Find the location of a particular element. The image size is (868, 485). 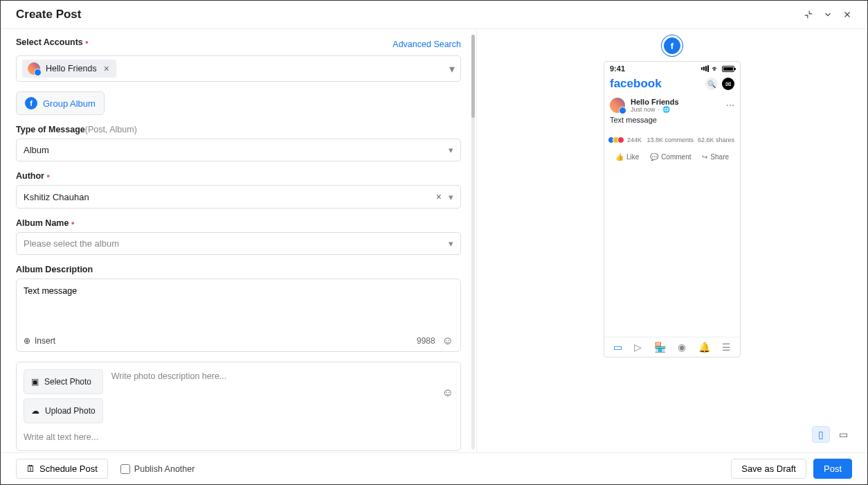

signal-icon is located at coordinates (705, 69).